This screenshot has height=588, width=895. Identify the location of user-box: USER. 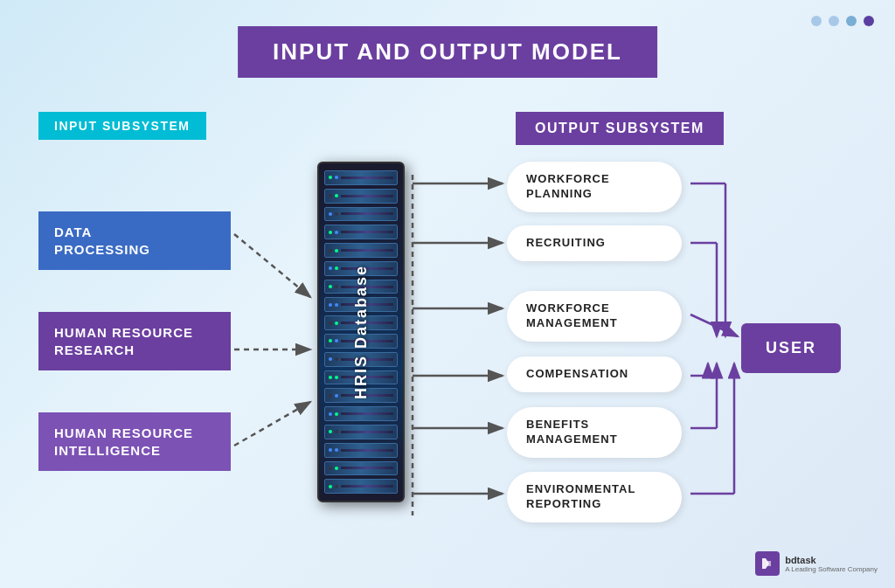
(791, 348).